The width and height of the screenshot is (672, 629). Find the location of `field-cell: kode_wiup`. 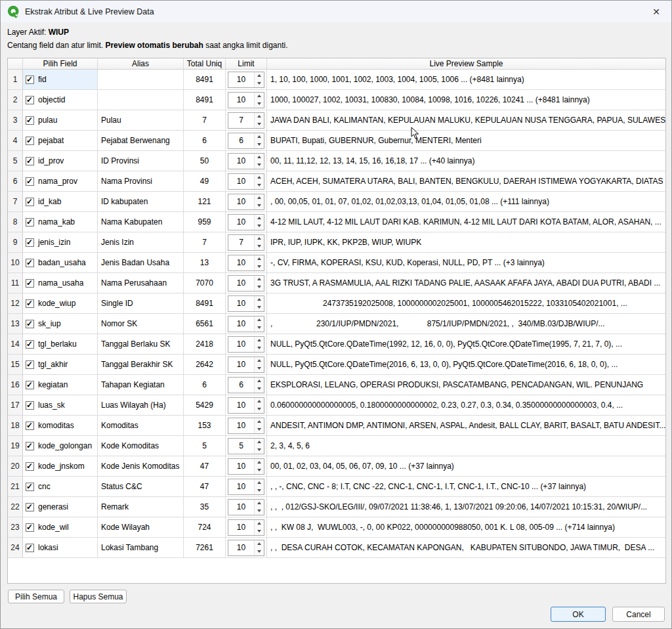

field-cell: kode_wiup is located at coordinates (60, 303).